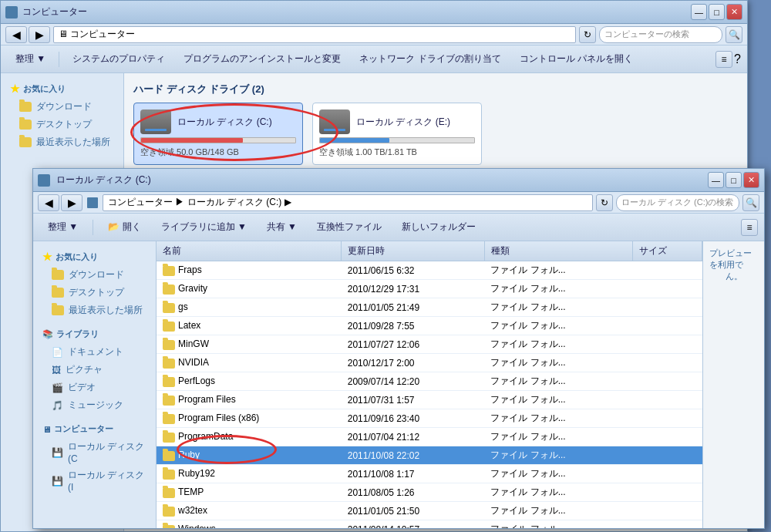  Describe the element at coordinates (94, 352) in the screenshot. I see `fg-sidebar-docs: 📄 ドキュメント` at that location.